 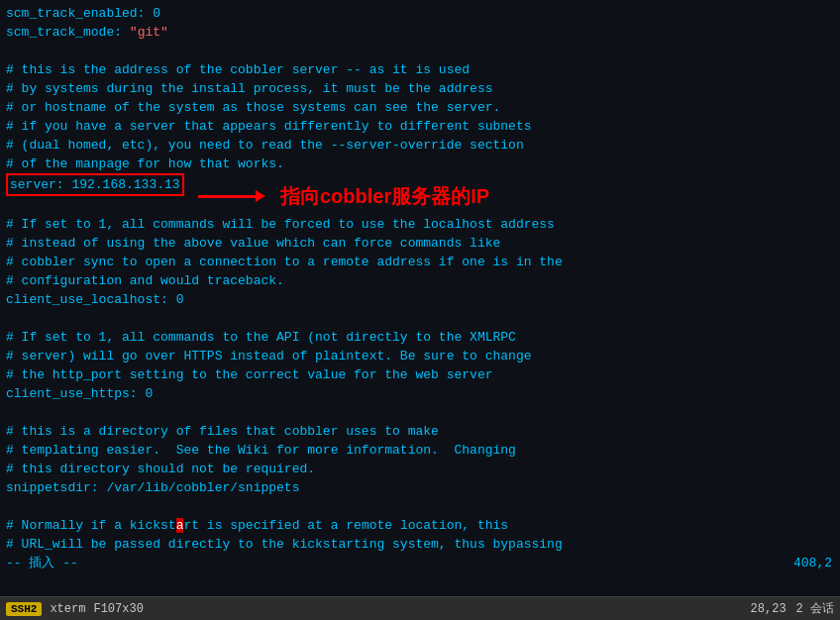 What do you see at coordinates (118, 609) in the screenshot?
I see `terminal-size: F107x30` at bounding box center [118, 609].